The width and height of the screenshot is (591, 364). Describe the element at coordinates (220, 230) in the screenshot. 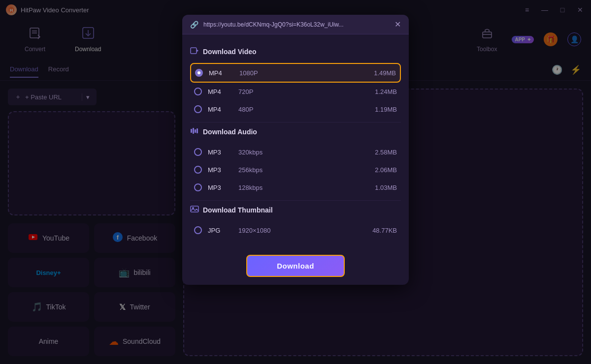

I see `option-format-jpg-1080: JPG` at that location.